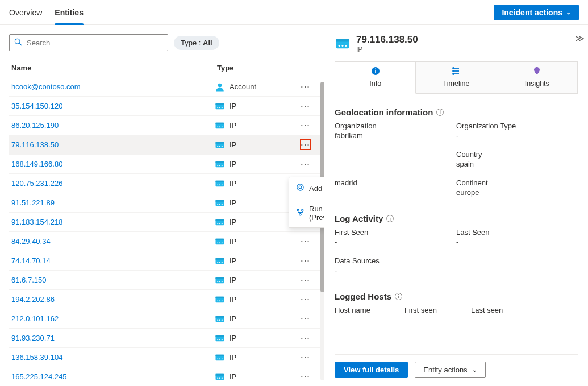 This screenshot has height=386, width=588. What do you see at coordinates (112, 125) in the screenshot?
I see `entity-name-link: 86.20.125.190` at bounding box center [112, 125].